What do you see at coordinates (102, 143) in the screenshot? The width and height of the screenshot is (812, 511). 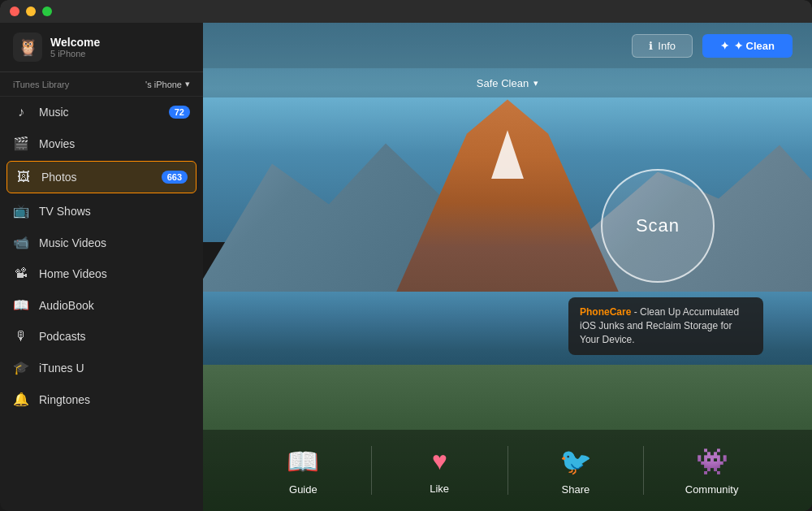 I see `sidebar-item-movies: 🎬 Movies` at bounding box center [102, 143].